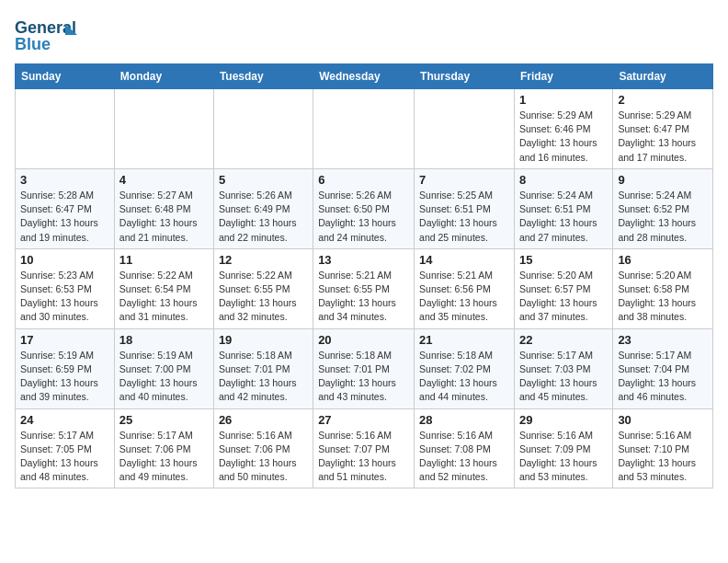  I want to click on day-number: 30, so click(663, 419).